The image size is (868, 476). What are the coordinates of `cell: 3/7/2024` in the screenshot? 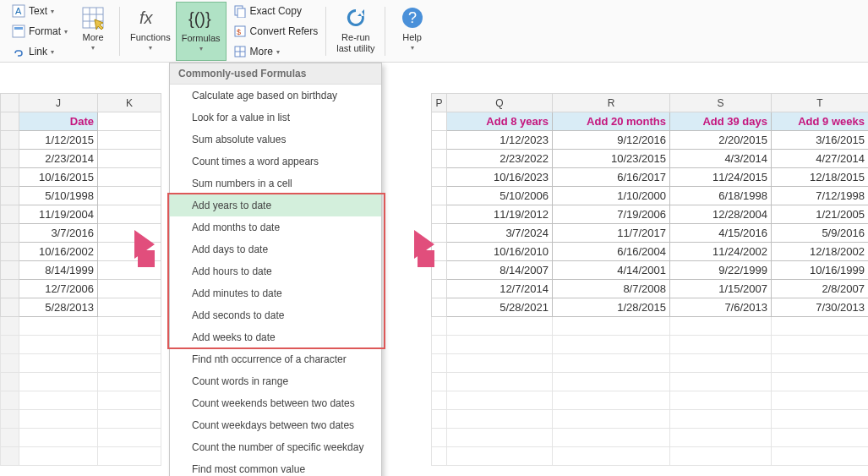 It's located at (500, 233).